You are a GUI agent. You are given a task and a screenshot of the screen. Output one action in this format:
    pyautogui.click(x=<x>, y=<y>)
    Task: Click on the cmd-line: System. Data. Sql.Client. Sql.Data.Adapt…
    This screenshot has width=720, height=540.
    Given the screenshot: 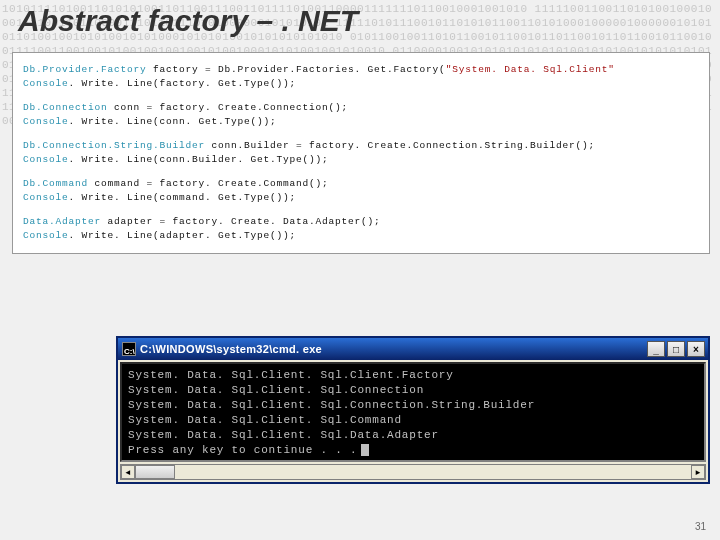 What is the action you would take?
    pyautogui.click(x=413, y=436)
    